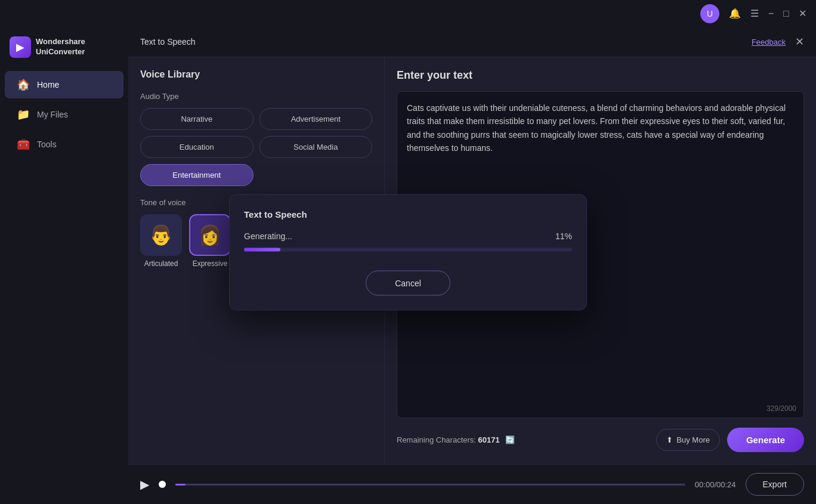 The image size is (816, 504). Describe the element at coordinates (600, 128) in the screenshot. I see `text-content: Cats captivate us with their undeniable …` at that location.